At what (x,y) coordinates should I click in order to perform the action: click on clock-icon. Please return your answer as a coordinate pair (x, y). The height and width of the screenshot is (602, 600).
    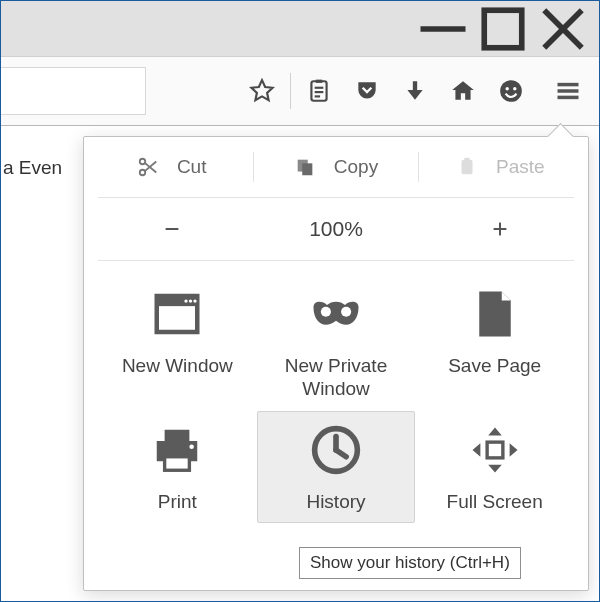
    Looking at the image, I should click on (336, 450).